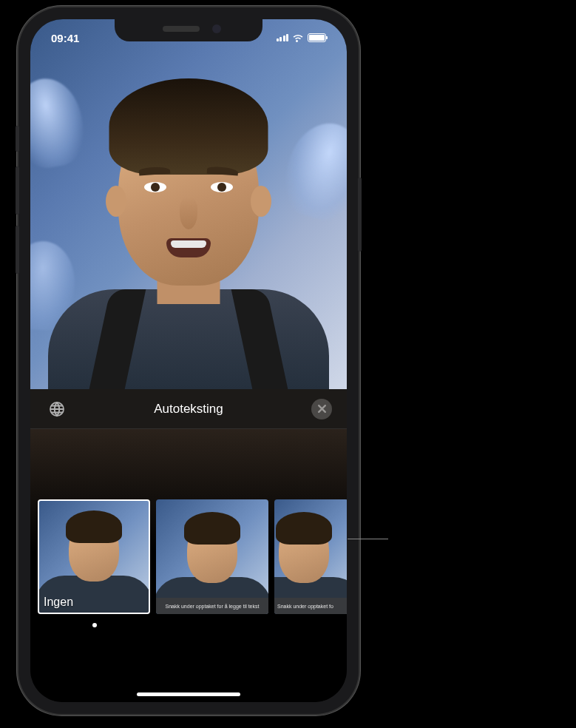  Describe the element at coordinates (212, 606) in the screenshot. I see `caption-style-preview: Snakk under opptaket for å legge til tek…` at that location.